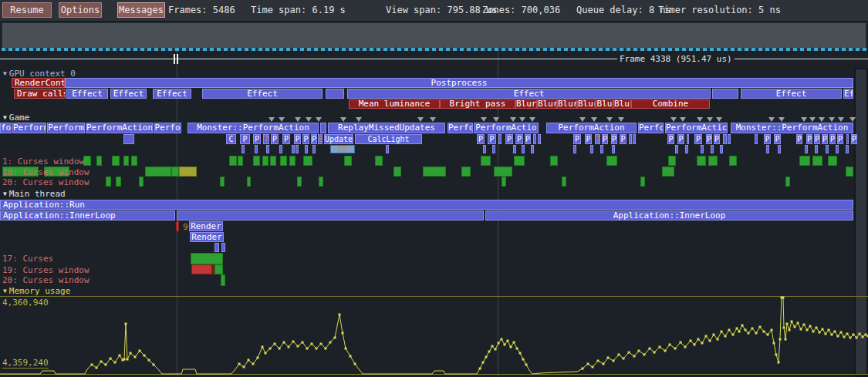  Describe the element at coordinates (16, 117) in the screenshot. I see `section-header-game: ▼Game` at that location.